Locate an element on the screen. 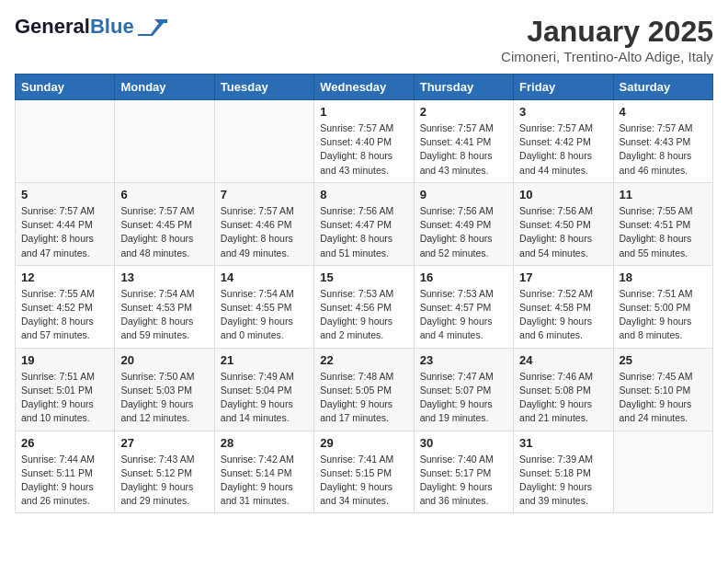 The height and width of the screenshot is (563, 728). weekday-header-sunday: Sunday is located at coordinates (65, 87).